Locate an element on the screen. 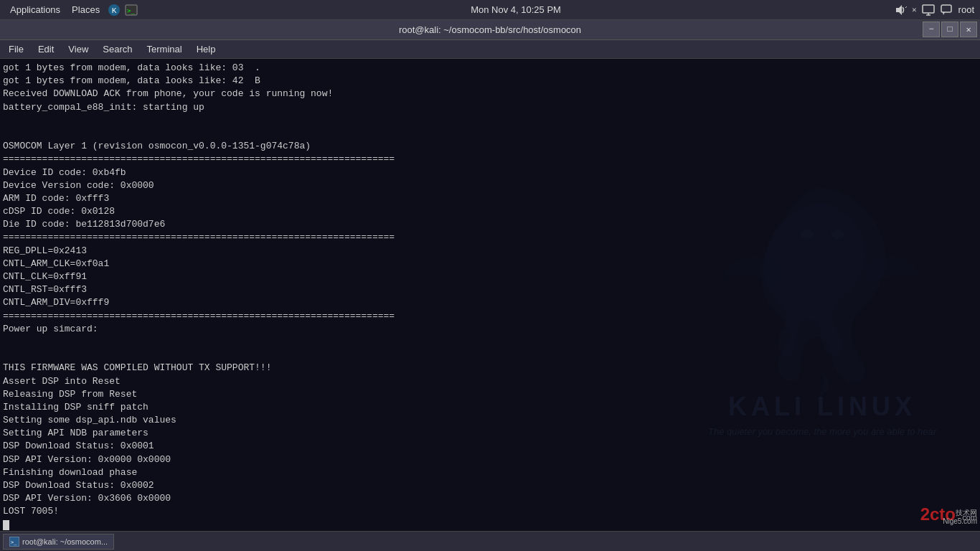 This screenshot has height=551, width=980. username: root is located at coordinates (966, 10).